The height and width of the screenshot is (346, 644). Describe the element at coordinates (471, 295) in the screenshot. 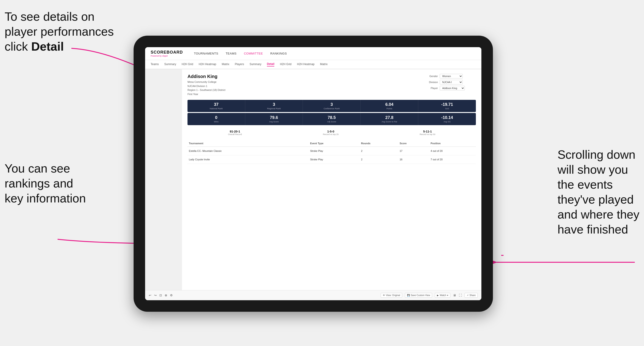

I see `share-button: ↗ Share` at that location.